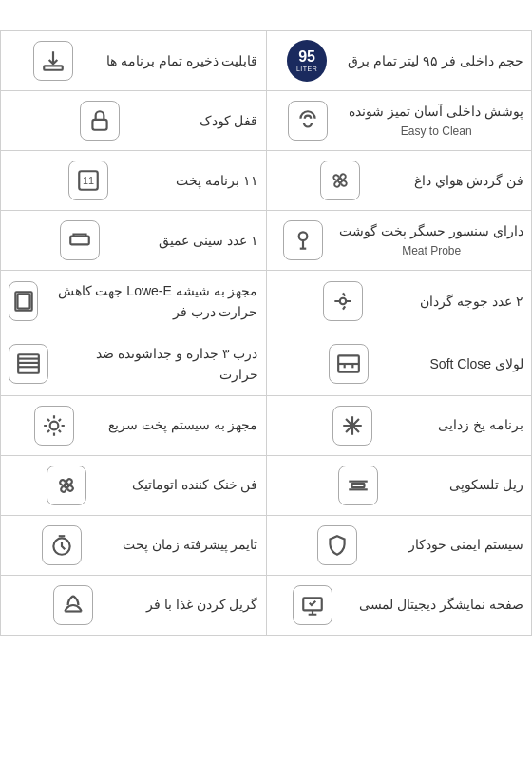  I want to click on feature-text-left: تایمر پیشرفته زمان پخت, so click(190, 544).